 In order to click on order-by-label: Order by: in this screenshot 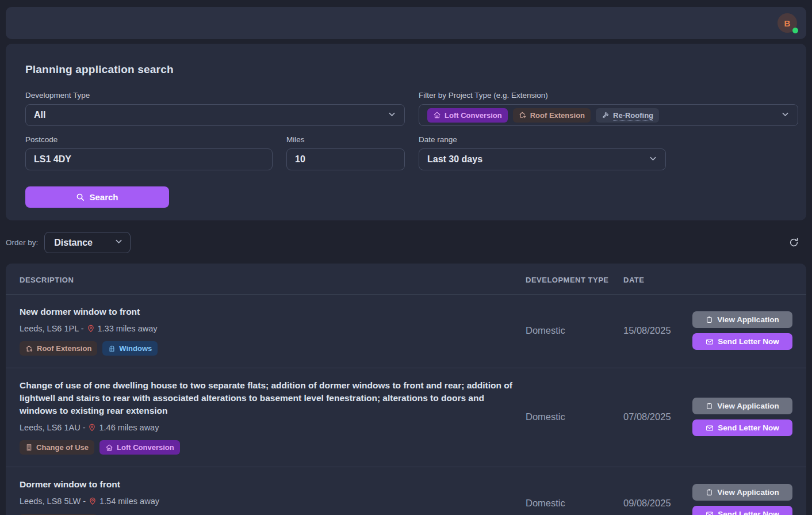, I will do `click(22, 243)`.